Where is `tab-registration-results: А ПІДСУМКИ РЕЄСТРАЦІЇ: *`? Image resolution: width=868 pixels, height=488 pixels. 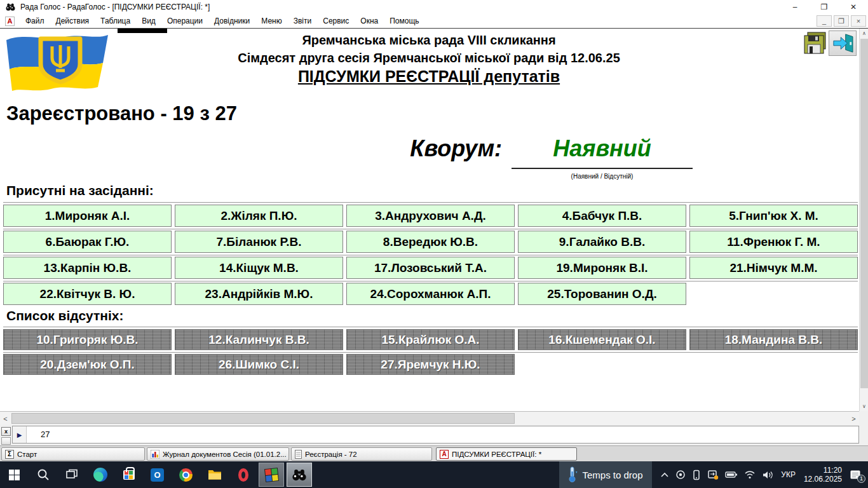
tab-registration-results: А ПІДСУМКИ РЕЄСТРАЦІЇ: * is located at coordinates (506, 454).